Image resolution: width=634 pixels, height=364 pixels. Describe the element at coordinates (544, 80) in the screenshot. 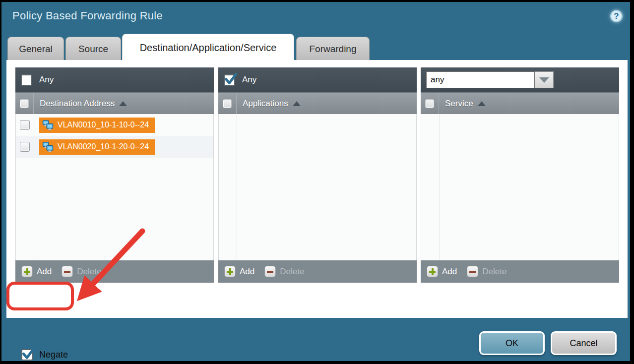

I see `chevron-down-icon` at that location.